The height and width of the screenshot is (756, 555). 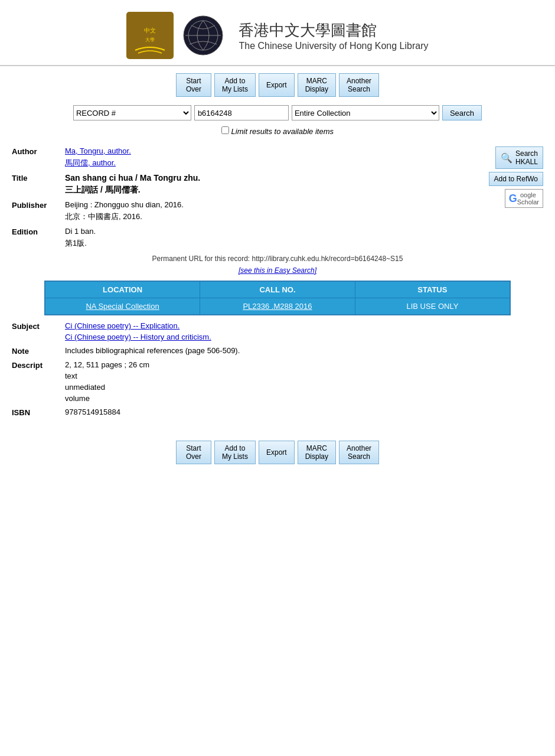 What do you see at coordinates (38, 151) in the screenshot?
I see `author-label: Author` at bounding box center [38, 151].